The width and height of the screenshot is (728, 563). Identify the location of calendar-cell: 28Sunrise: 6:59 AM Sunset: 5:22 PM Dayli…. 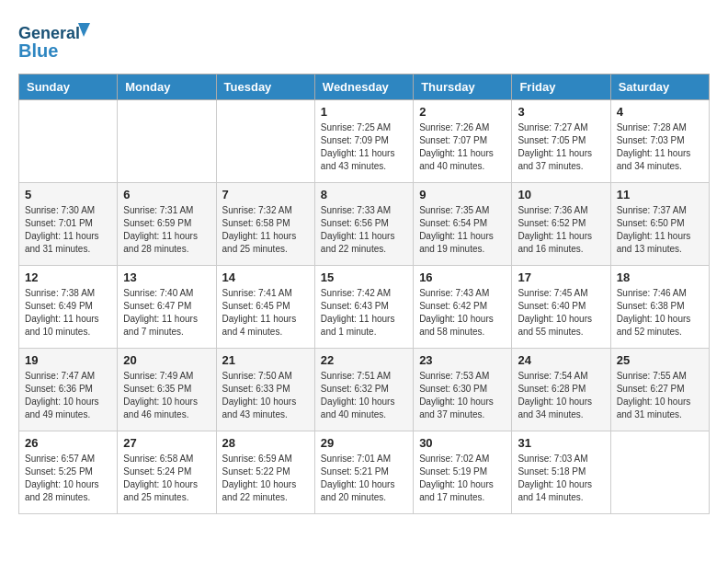
(265, 473).